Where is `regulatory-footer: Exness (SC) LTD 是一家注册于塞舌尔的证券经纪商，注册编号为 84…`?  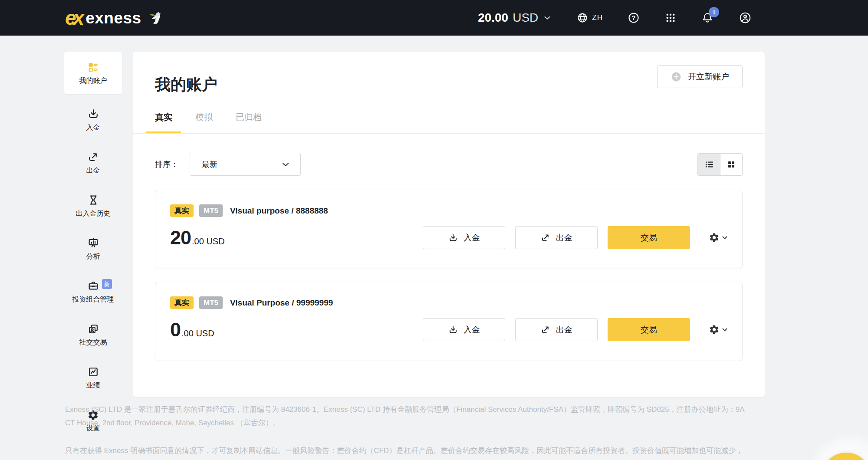
regulatory-footer: Exness (SC) LTD 是一家注册于塞舌尔的证券经纪商，注册编号为 84… is located at coordinates (405, 431).